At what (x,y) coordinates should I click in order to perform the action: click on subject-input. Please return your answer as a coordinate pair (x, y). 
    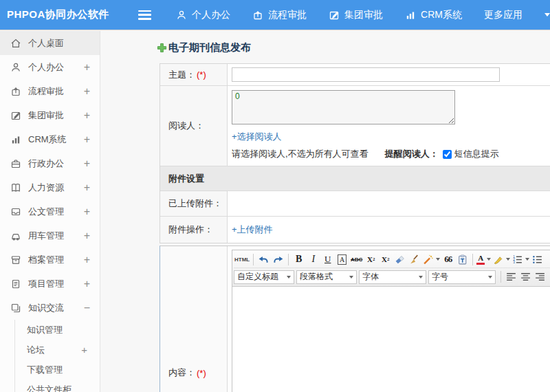
    Looking at the image, I should click on (366, 74).